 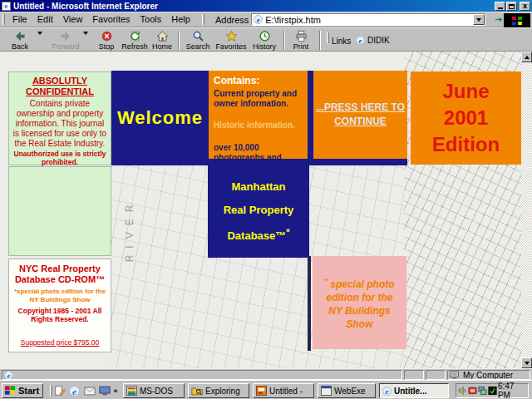 I want to click on address-input: e E:\firstpix.htm, so click(x=368, y=20).